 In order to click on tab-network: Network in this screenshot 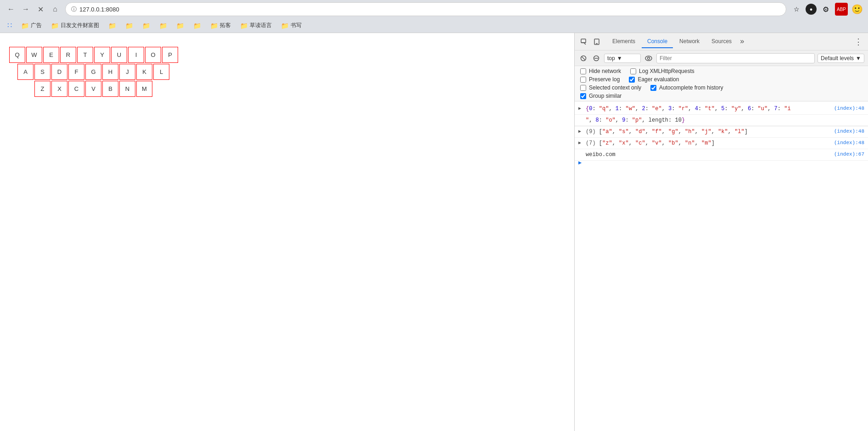, I will do `click(689, 42)`.